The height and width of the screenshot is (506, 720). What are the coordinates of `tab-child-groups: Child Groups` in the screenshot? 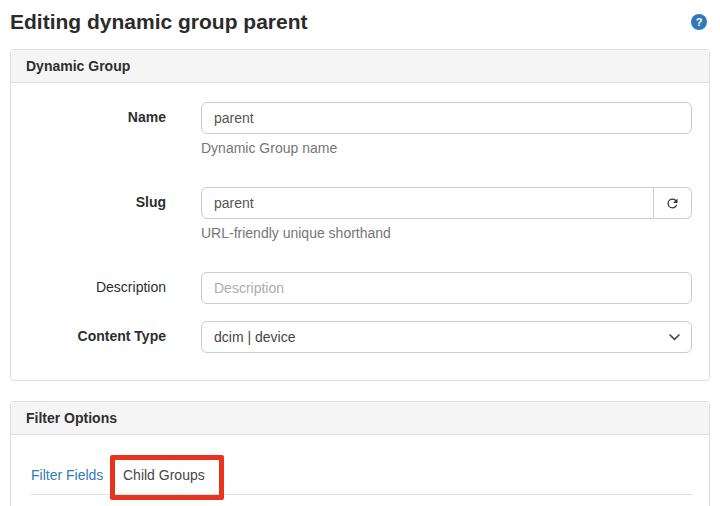 It's located at (164, 476).